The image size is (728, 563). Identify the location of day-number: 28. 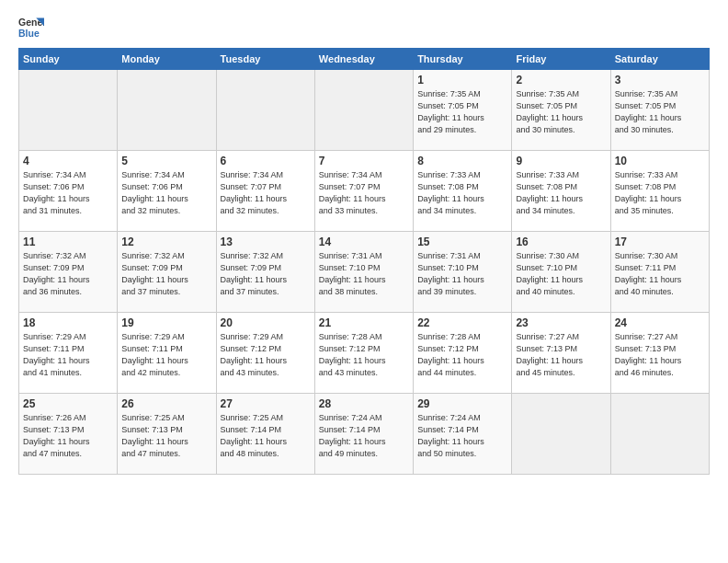
(364, 404).